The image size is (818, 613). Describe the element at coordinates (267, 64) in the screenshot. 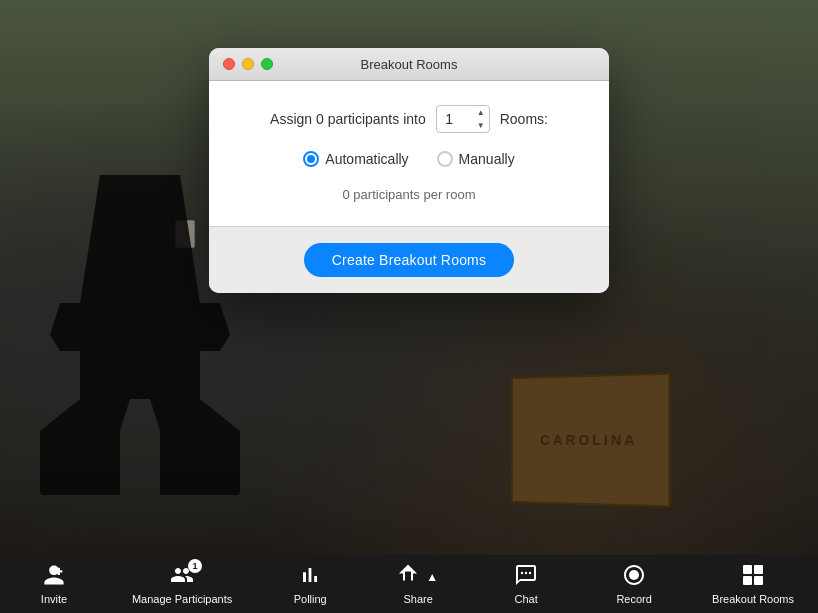

I see `maximize-button` at that location.